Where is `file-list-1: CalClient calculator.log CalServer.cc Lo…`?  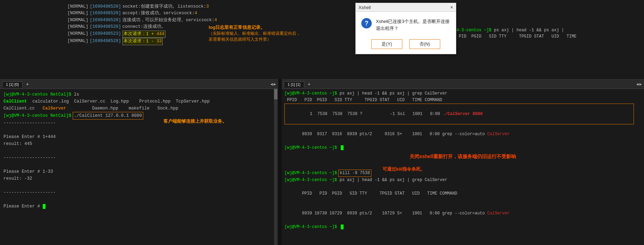
file-list-1: CalClient calculator.log CalServer.cc Lo… is located at coordinates (139, 101).